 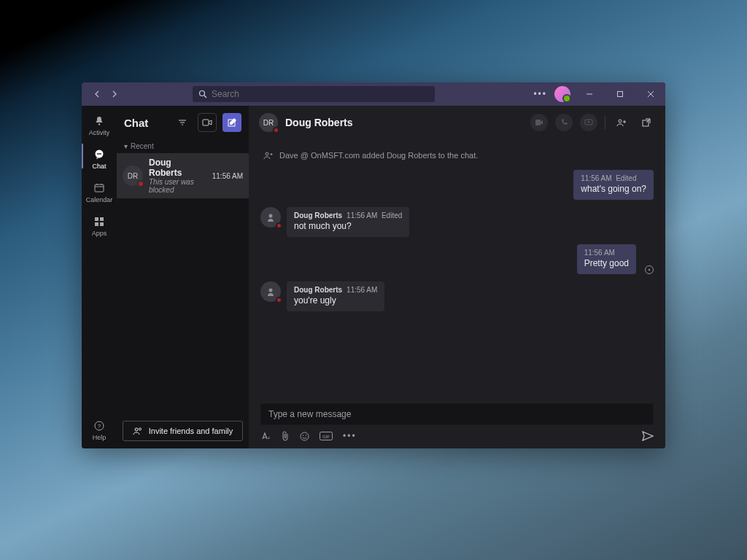 I want to click on filter-button, so click(x=182, y=122).